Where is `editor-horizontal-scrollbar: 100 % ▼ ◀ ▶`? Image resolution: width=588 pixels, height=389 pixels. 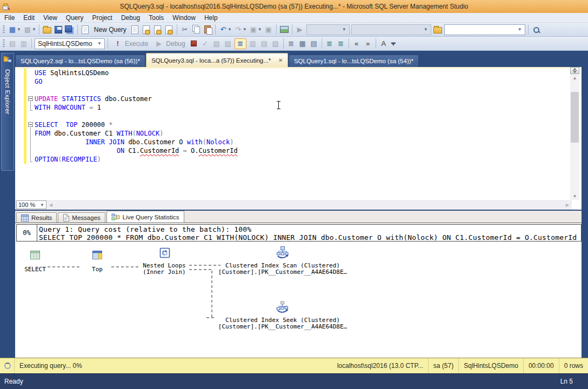 editor-horizontal-scrollbar: 100 % ▼ ◀ ▶ is located at coordinates (298, 205).